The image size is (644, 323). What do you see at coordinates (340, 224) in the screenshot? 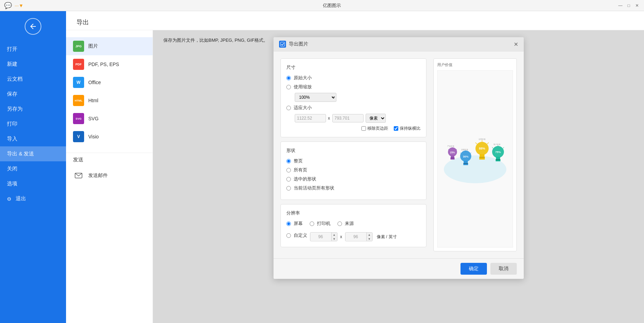
I see `res-source-radio` at bounding box center [340, 224].